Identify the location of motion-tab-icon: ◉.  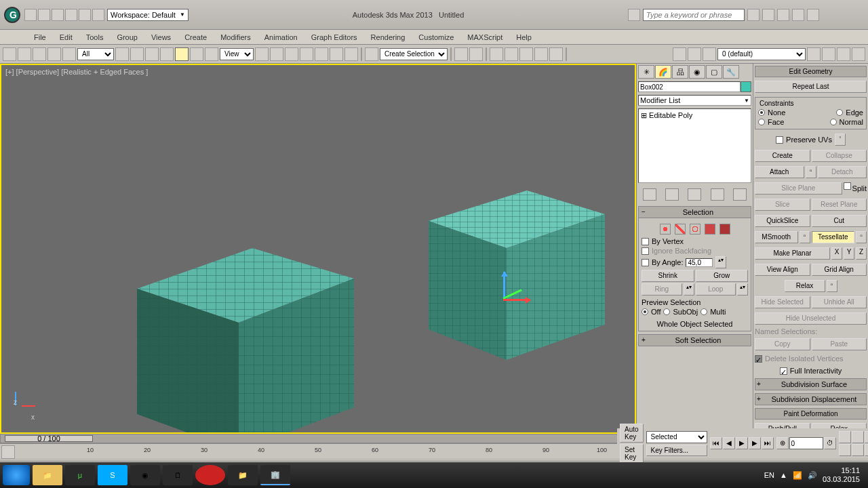
(697, 72).